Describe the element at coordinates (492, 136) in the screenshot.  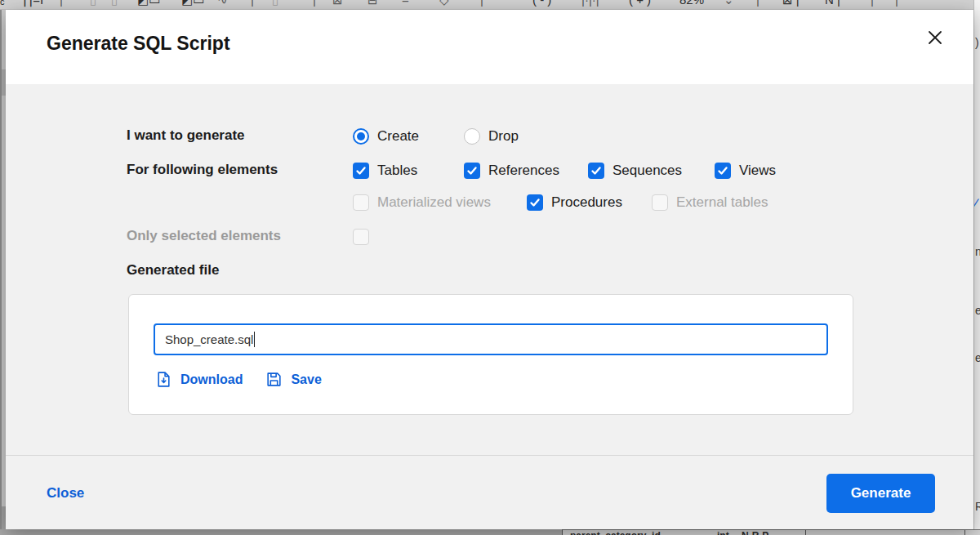
I see `radio-drop: Drop` at that location.